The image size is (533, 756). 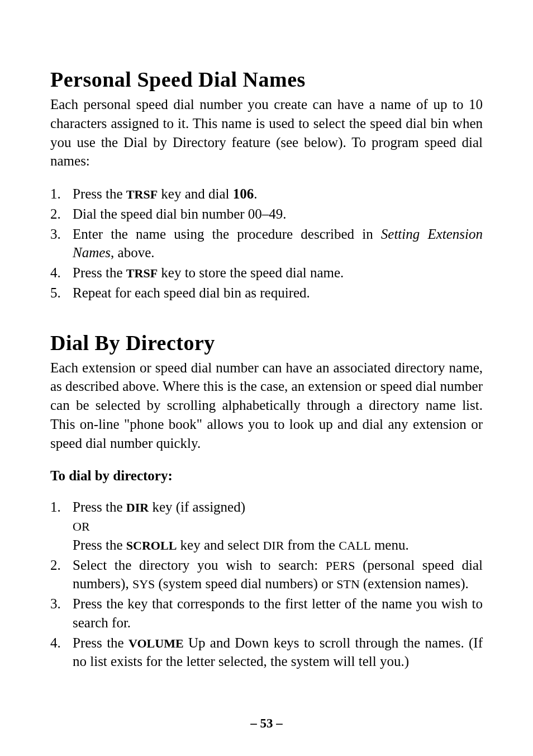 I want to click on caps-text: SYS, so click(x=144, y=584).